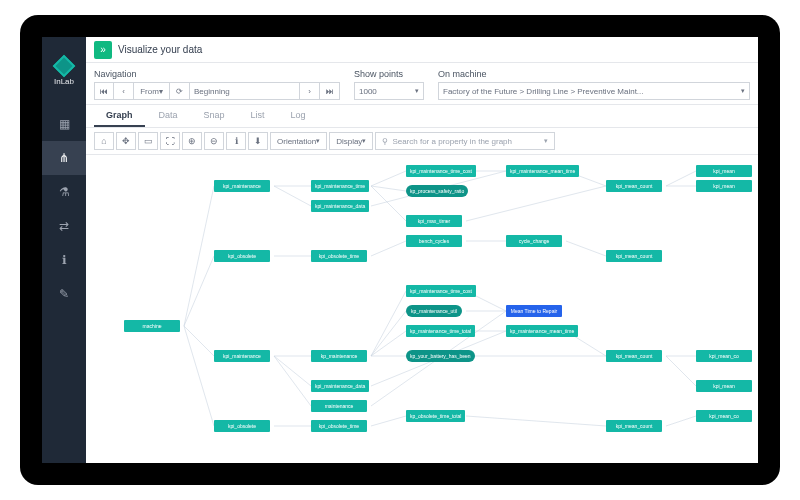 This screenshot has width=800, height=500. I want to click on graph-node: machine, so click(152, 326).